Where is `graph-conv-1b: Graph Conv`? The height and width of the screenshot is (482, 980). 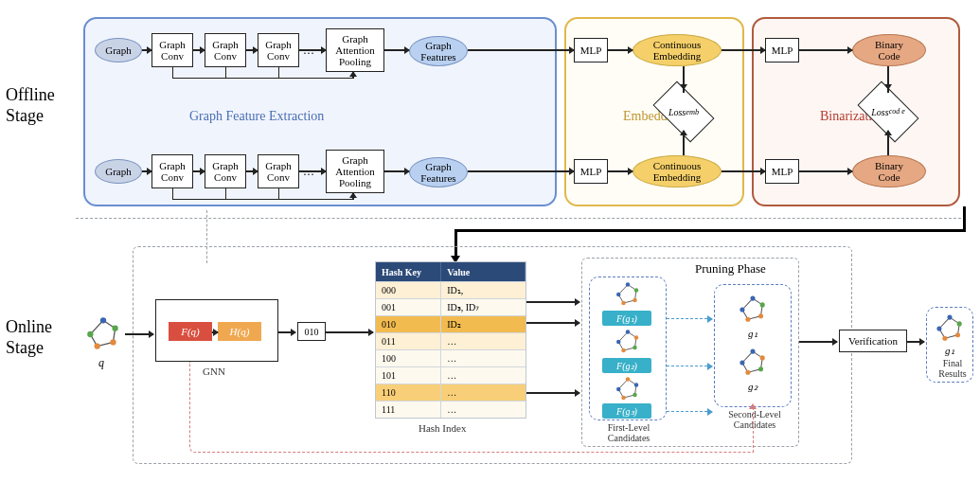 graph-conv-1b: Graph Conv is located at coordinates (225, 50).